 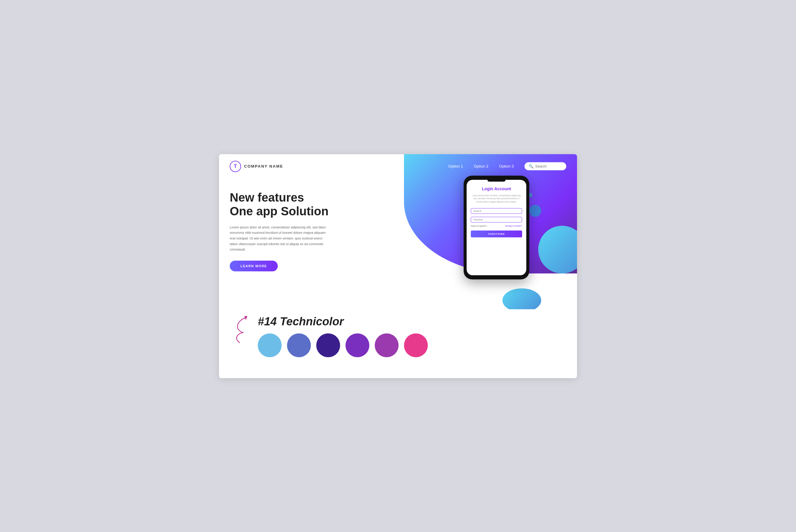 What do you see at coordinates (301, 204) in the screenshot?
I see `hero-title: New features One app Solution` at bounding box center [301, 204].